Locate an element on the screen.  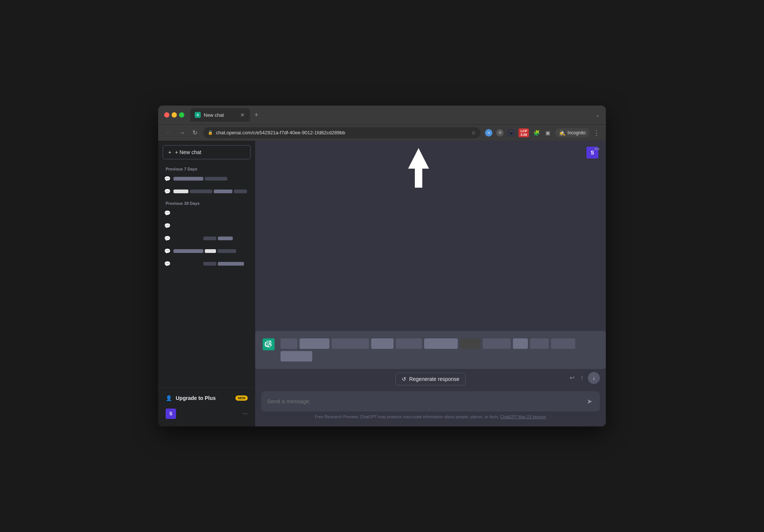
section-30days-label: Previous 30 Days is located at coordinates (207, 203).